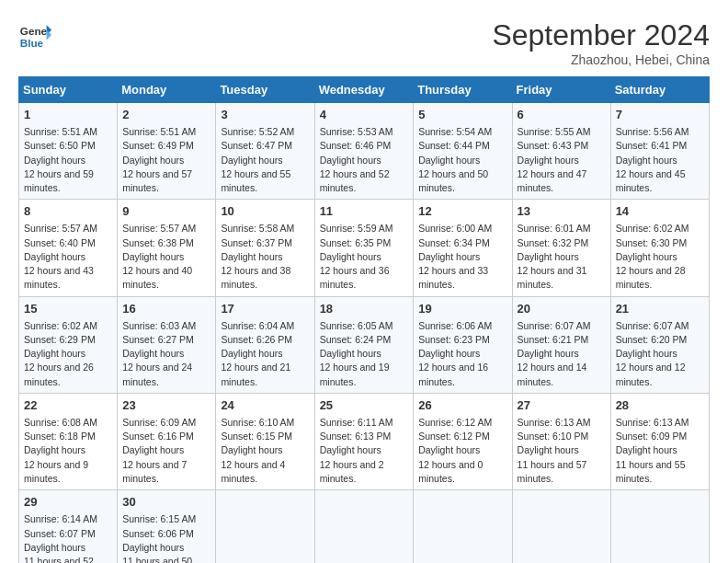 This screenshot has height=563, width=728. Describe the element at coordinates (265, 406) in the screenshot. I see `day-number: 24` at that location.